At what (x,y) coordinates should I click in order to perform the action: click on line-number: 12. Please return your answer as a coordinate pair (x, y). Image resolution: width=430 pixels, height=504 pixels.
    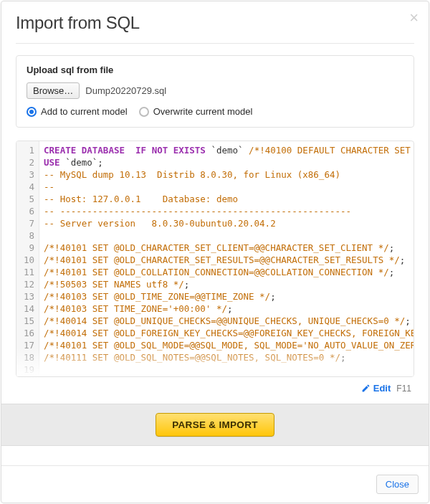
    Looking at the image, I should click on (29, 284).